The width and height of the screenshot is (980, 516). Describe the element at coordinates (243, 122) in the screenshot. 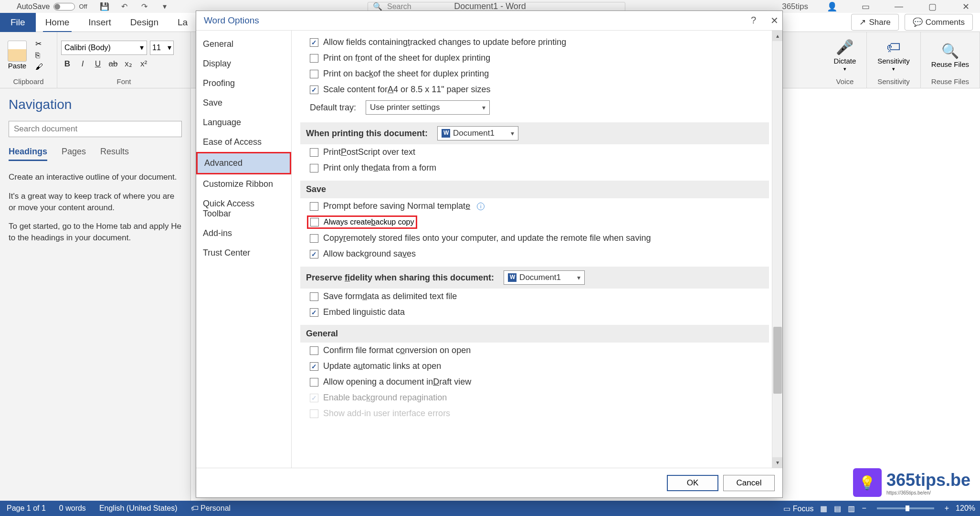

I see `dlg-nav-language: Language` at that location.